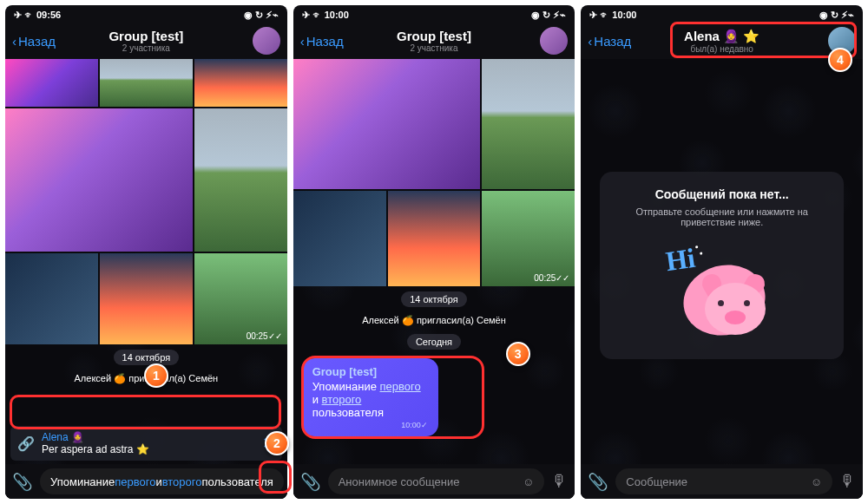  I want to click on badge-3: 3, so click(518, 354).